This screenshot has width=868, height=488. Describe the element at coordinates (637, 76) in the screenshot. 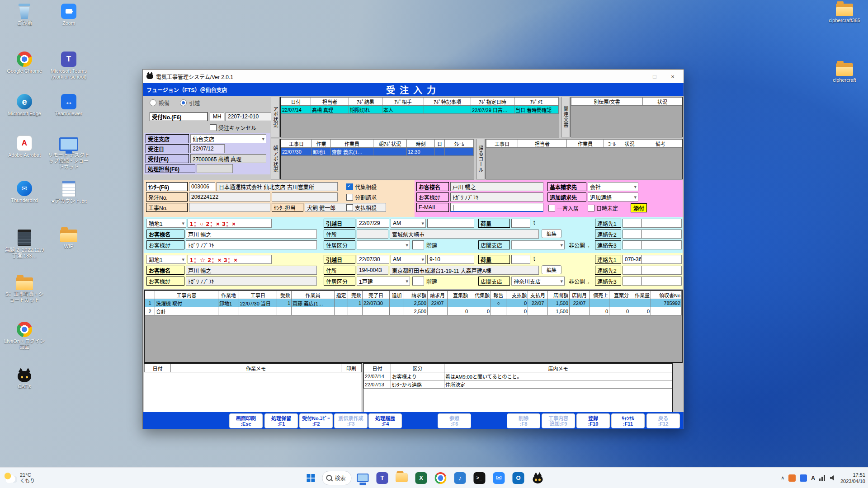

I see `minimize-button: —` at that location.